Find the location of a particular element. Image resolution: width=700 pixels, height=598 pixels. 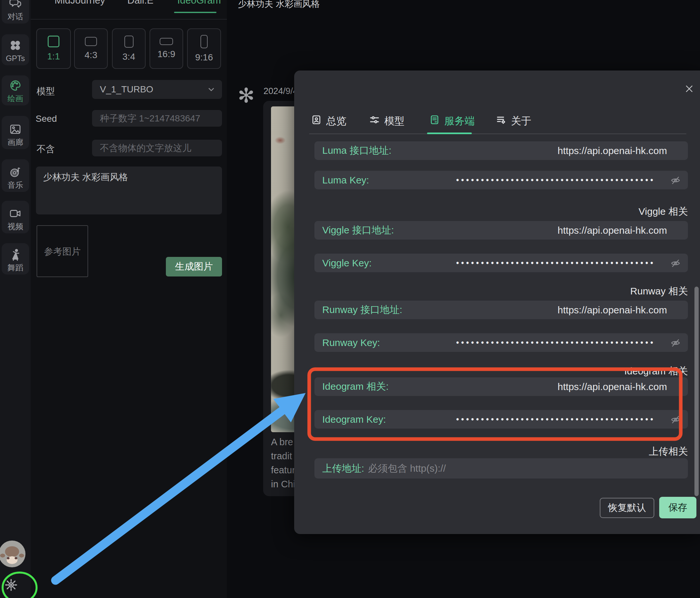

chat-icon is located at coordinates (16, 6).